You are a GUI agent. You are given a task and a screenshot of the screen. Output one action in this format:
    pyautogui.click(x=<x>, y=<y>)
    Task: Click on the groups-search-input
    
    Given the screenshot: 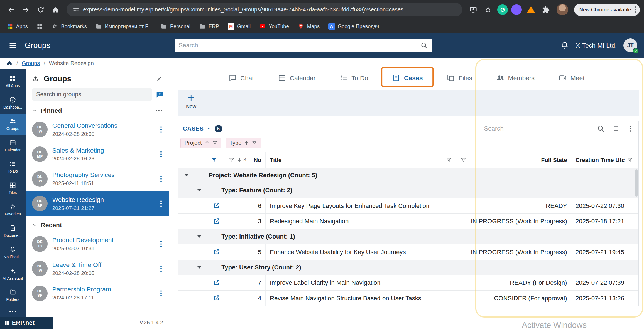 What is the action you would take?
    pyautogui.click(x=92, y=94)
    